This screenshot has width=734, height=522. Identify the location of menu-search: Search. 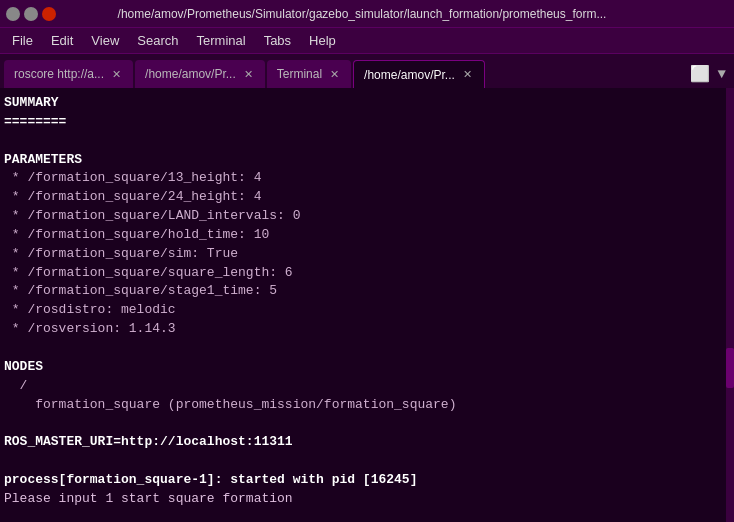
(158, 40).